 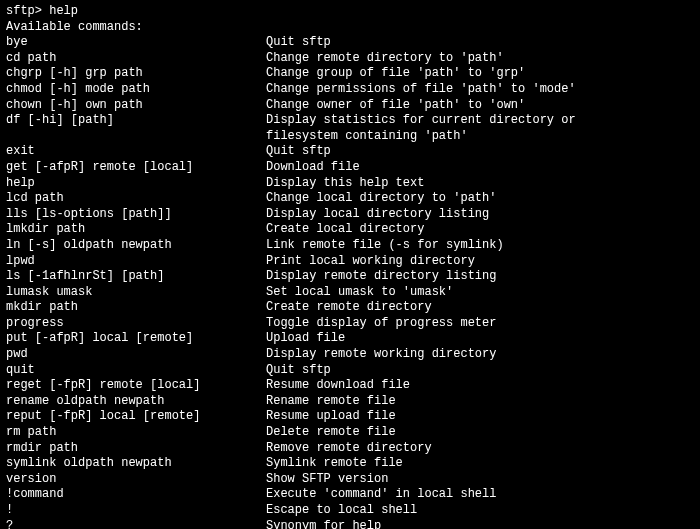 I want to click on help-cmd: quit, so click(x=136, y=371).